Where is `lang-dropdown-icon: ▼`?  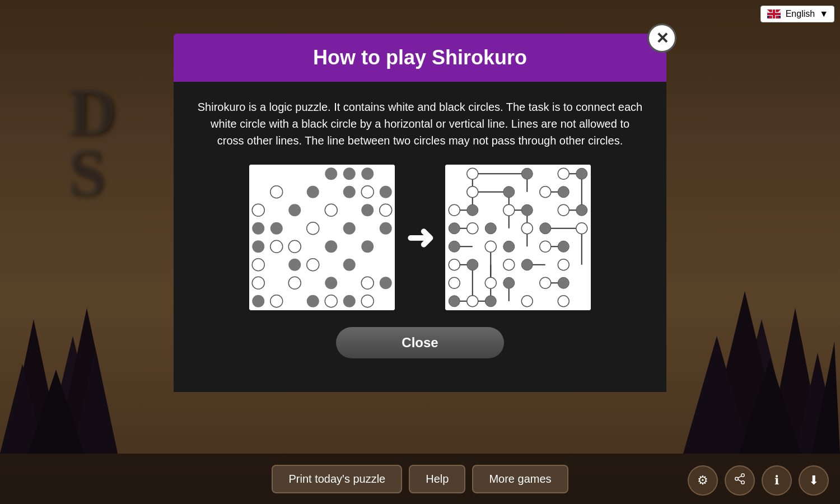
lang-dropdown-icon: ▼ is located at coordinates (824, 14).